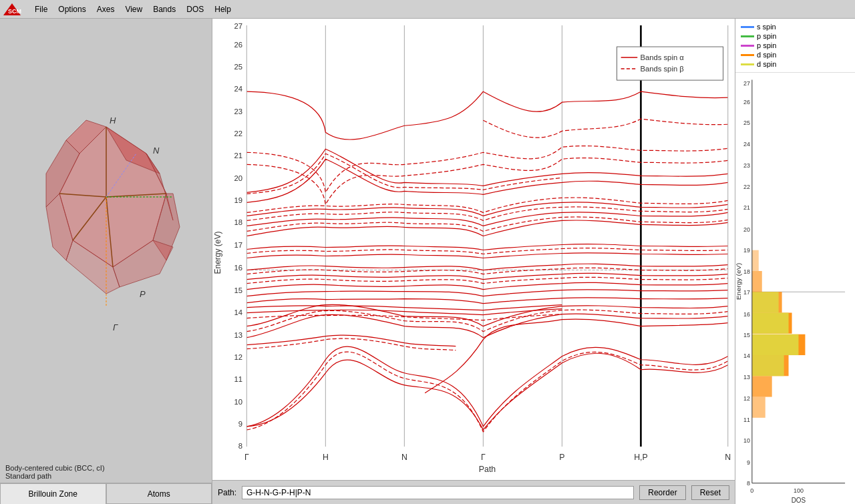 The image size is (855, 504). What do you see at coordinates (106, 9) in the screenshot?
I see `menu-axes: Axes` at bounding box center [106, 9].